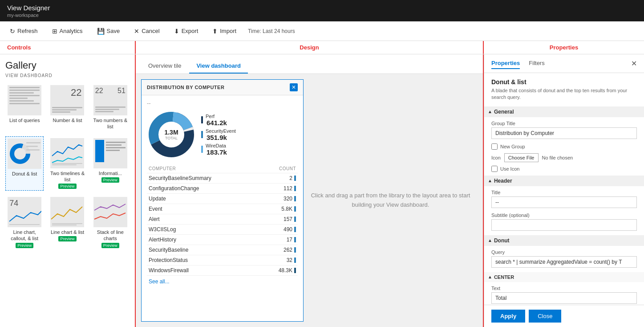  I want to click on close-button: Close, so click(545, 316).